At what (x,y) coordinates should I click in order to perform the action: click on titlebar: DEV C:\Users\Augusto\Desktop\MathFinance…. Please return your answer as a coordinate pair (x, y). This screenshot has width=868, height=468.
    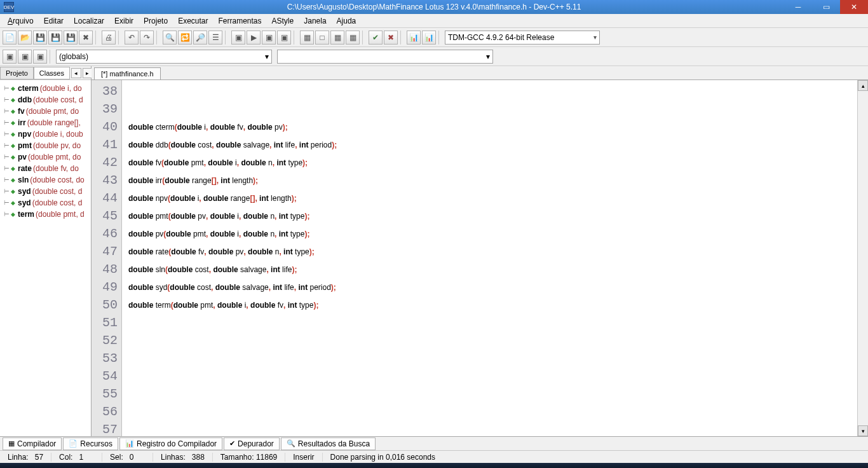
    Looking at the image, I should click on (434, 7).